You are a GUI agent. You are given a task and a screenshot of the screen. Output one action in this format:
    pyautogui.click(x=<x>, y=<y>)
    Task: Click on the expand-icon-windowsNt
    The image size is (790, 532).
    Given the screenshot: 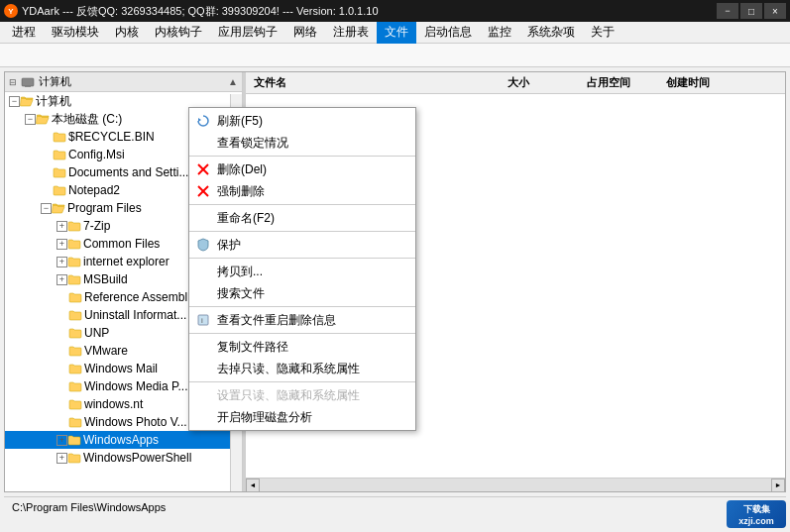 What is the action you would take?
    pyautogui.click(x=62, y=404)
    